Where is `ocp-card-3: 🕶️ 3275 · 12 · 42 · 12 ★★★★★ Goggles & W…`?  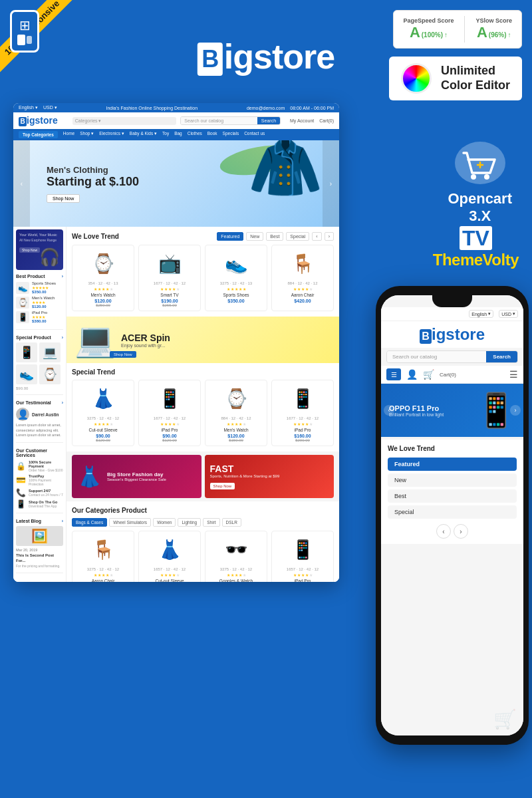
ocp-card-3: 🕶️ 3275 · 12 · 42 · 12 ★★★★★ Goggles & W… is located at coordinates (236, 556).